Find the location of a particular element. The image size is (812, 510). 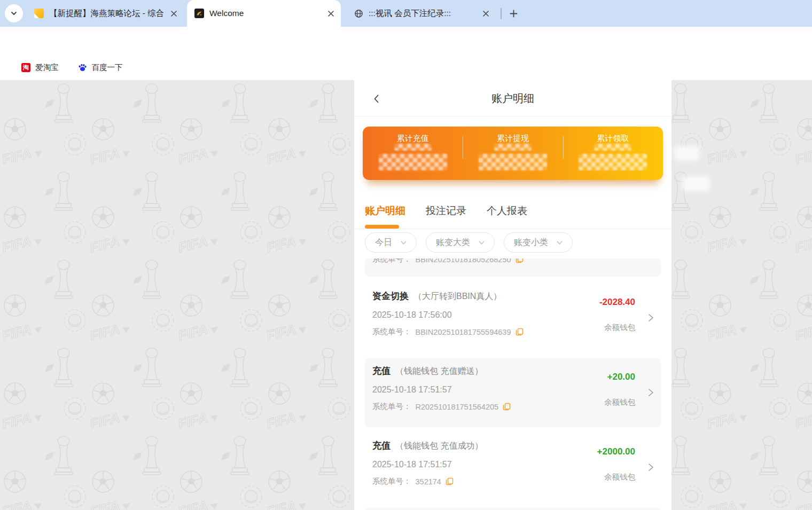

summary-card: 累计充值 累计提现 累计领取 is located at coordinates (513, 153).